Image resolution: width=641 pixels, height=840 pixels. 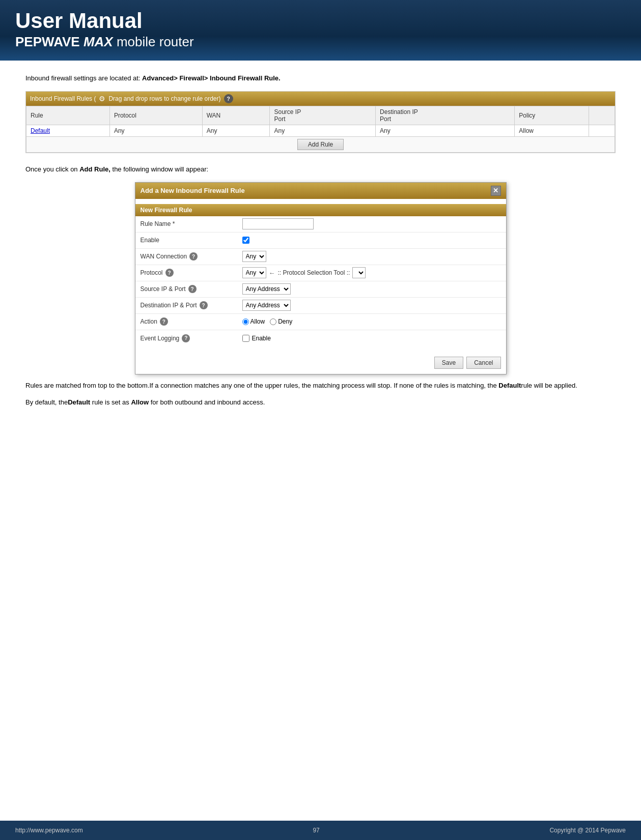 What do you see at coordinates (170, 273) in the screenshot?
I see `protocol-help-icon: ?` at bounding box center [170, 273].